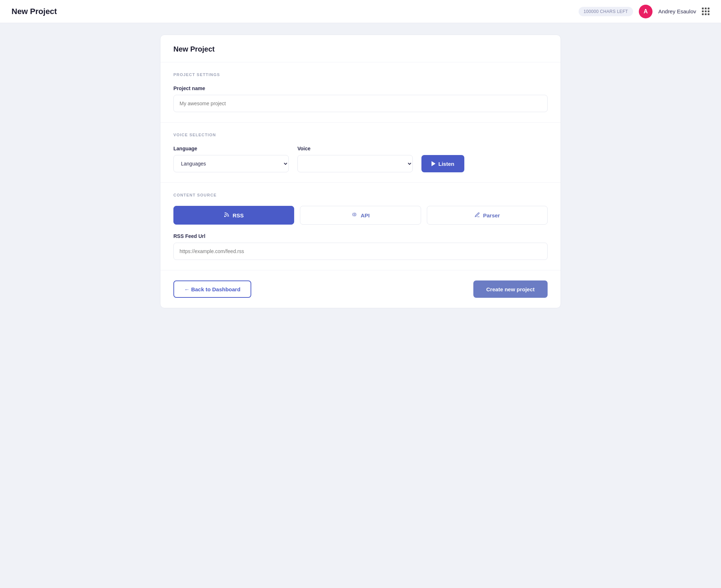 The image size is (721, 588). What do you see at coordinates (360, 226) in the screenshot?
I see `content-source-section: CONTENT SOURCE RSS API` at bounding box center [360, 226].